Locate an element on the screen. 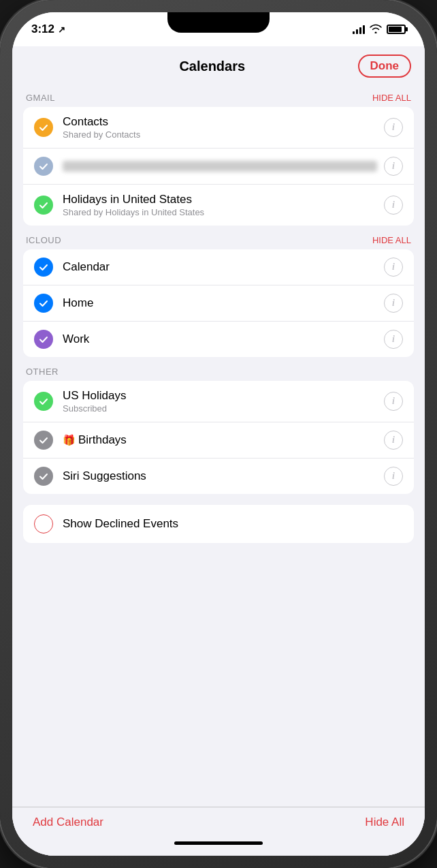 The width and height of the screenshot is (437, 868). list-item: Contacts Shared by Contacts i is located at coordinates (218, 128).